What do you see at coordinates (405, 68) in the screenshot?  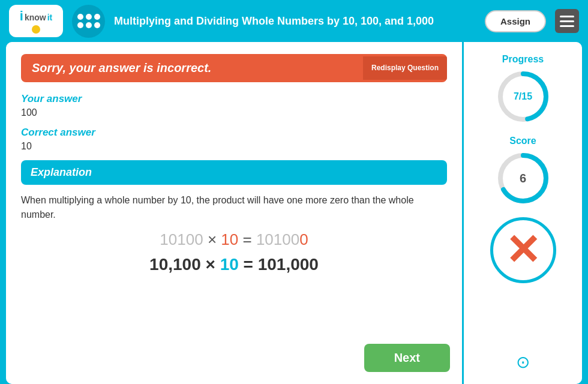 I see `redisplay-button: Redisplay Question` at bounding box center [405, 68].